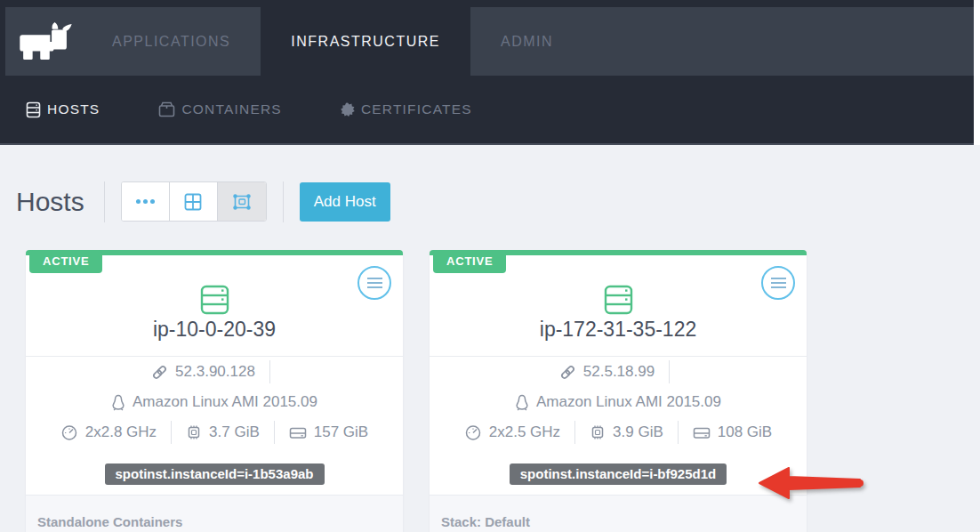 This screenshot has width=980, height=532. What do you see at coordinates (171, 41) in the screenshot?
I see `tab-applications: APPLICATIONS` at bounding box center [171, 41].